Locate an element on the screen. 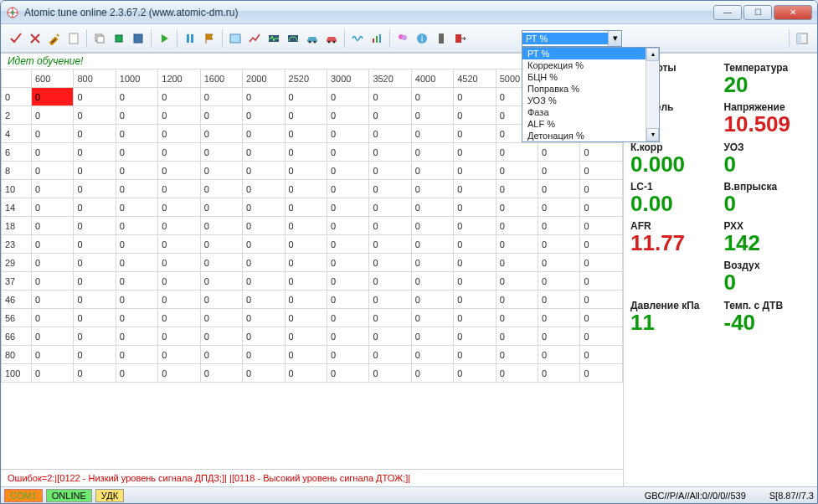  flag-icon is located at coordinates (209, 39).